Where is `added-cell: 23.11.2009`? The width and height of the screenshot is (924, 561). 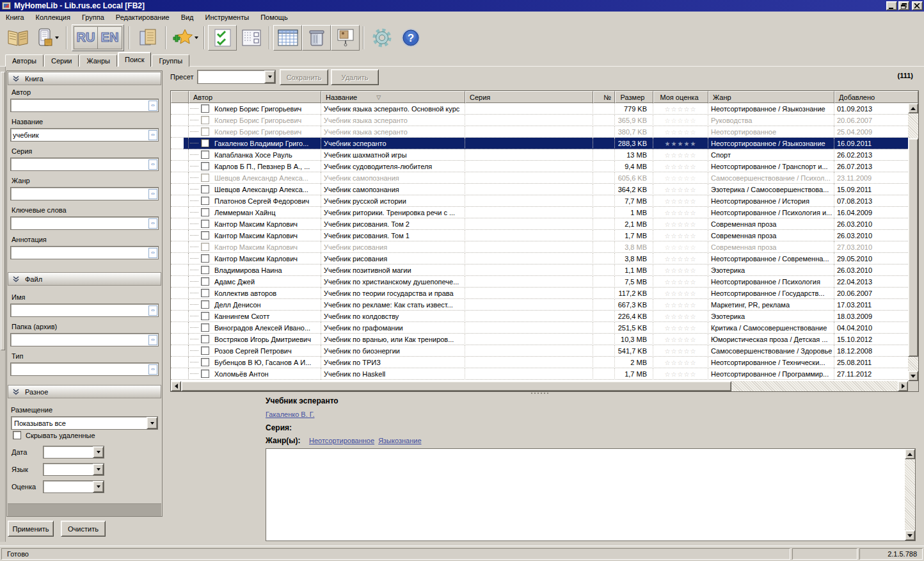
added-cell: 23.11.2009 is located at coordinates (872, 178).